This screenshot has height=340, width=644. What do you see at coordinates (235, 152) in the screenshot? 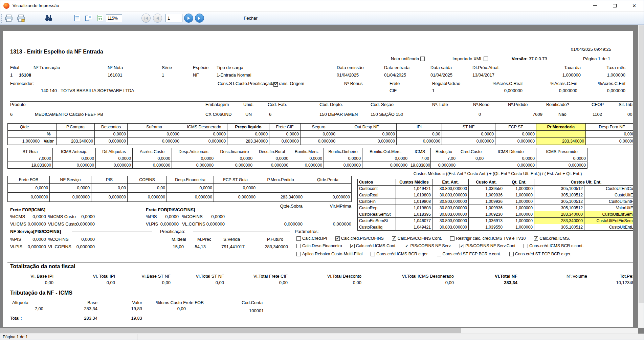
I see `cell: Desc.financeiro` at bounding box center [235, 152].